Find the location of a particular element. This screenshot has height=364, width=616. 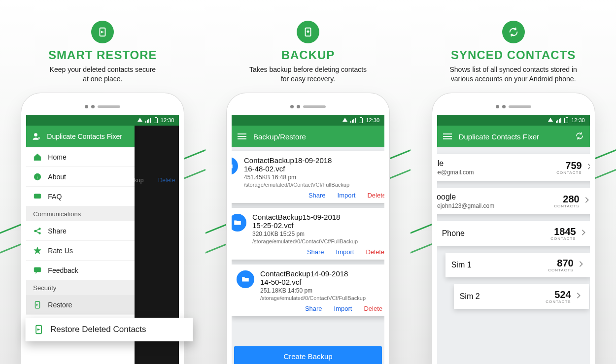

account-card: Googlejohn.doe@gmail.com 759CONTACTS is located at coordinates (513, 167).